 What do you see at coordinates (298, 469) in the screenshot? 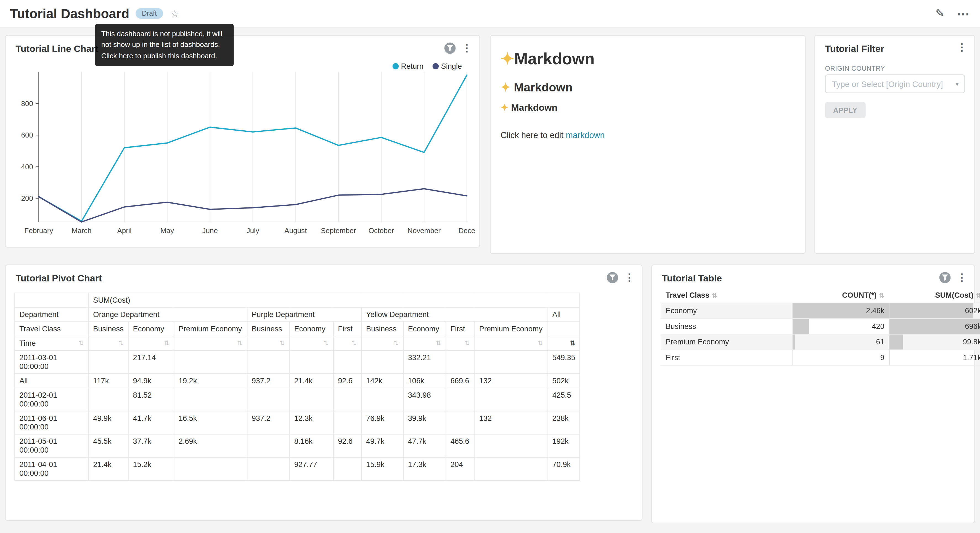
I see `pivot-row: 2011-04-0100:00:0021.4k15.2k927.7715.9k1…` at bounding box center [298, 469].